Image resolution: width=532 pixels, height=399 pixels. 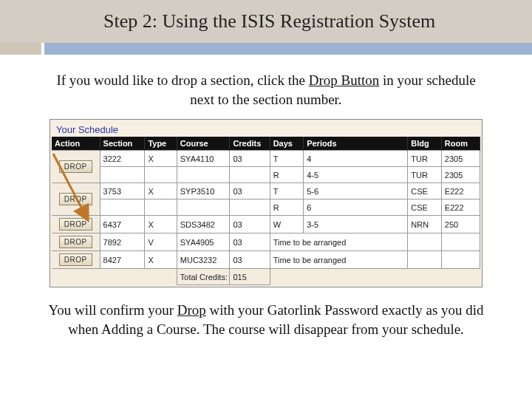 What do you see at coordinates (250, 277) in the screenshot?
I see `total-value: 015` at bounding box center [250, 277].